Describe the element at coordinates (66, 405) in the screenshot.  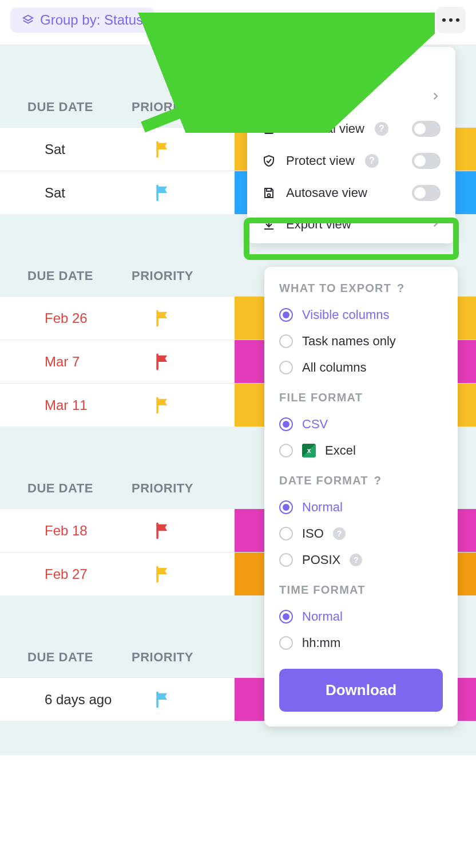
I see `due-date-cell: Mar 11` at that location.